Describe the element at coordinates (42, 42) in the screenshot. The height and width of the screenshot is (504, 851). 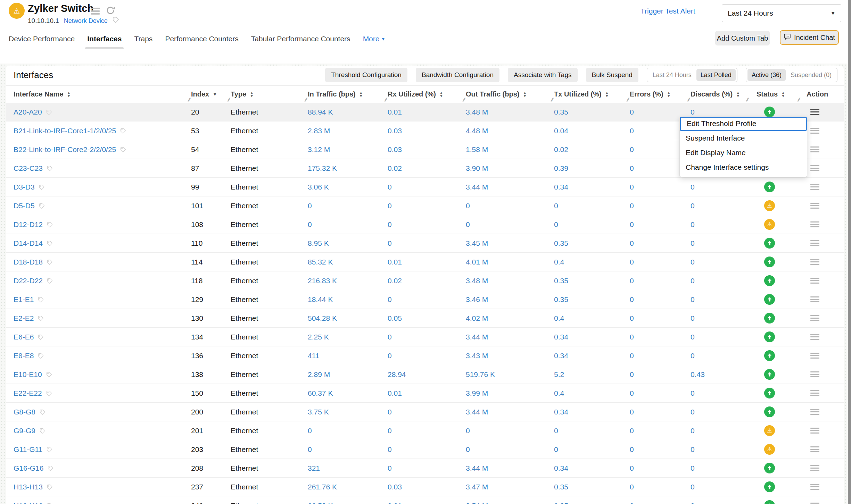
I see `tab-device-performance: Device Performance` at that location.